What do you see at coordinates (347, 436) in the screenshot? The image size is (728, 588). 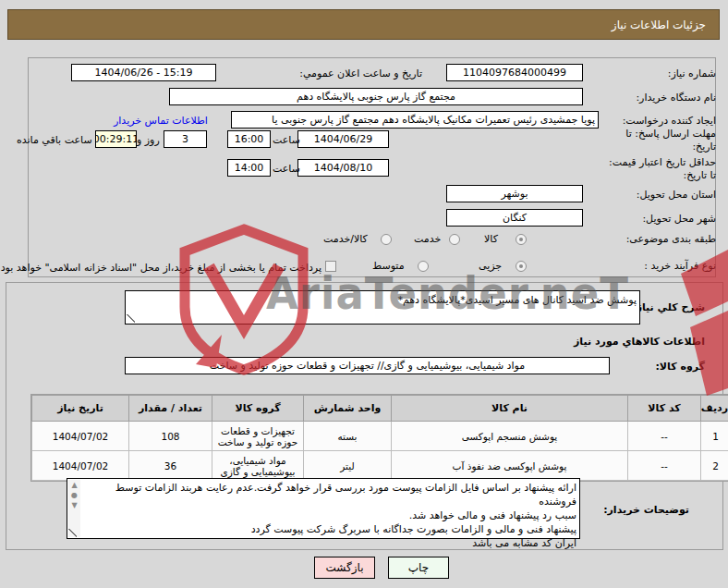 I see `table-cell: بسته` at bounding box center [347, 436].